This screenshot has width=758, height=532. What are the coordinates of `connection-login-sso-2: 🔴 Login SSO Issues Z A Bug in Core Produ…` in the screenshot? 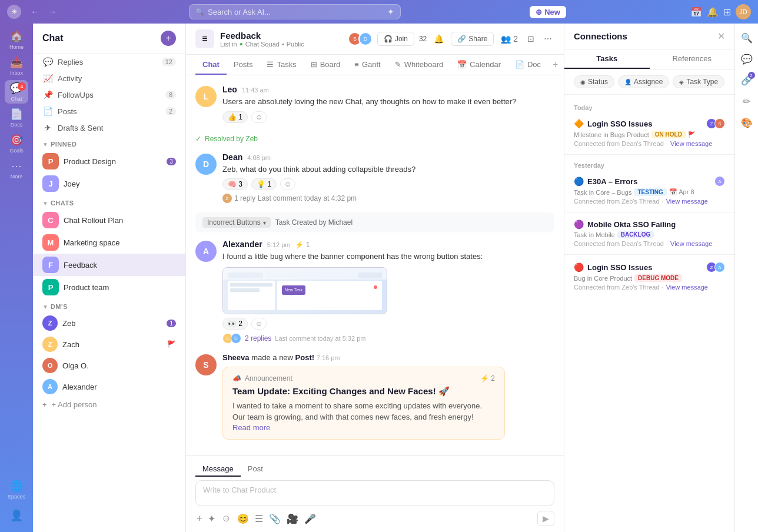 It's located at (650, 277).